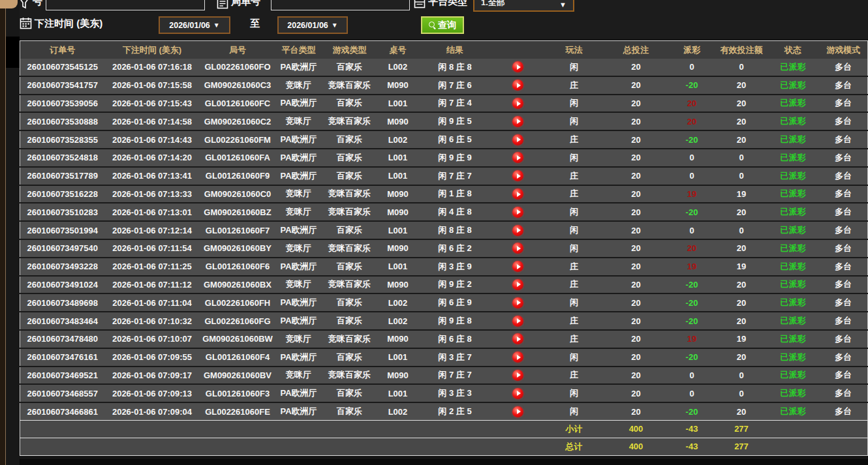 Image resolution: width=868 pixels, height=465 pixels. Describe the element at coordinates (456, 285) in the screenshot. I see `cell-result: 闲 9 庄 2` at that location.